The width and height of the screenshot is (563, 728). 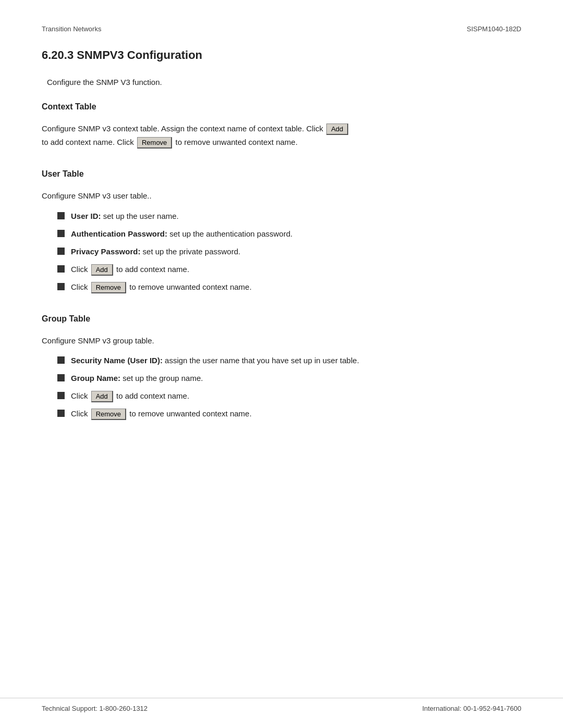 What do you see at coordinates (231, 233) in the screenshot?
I see `auth-password-text: set up the authentication password.` at bounding box center [231, 233].